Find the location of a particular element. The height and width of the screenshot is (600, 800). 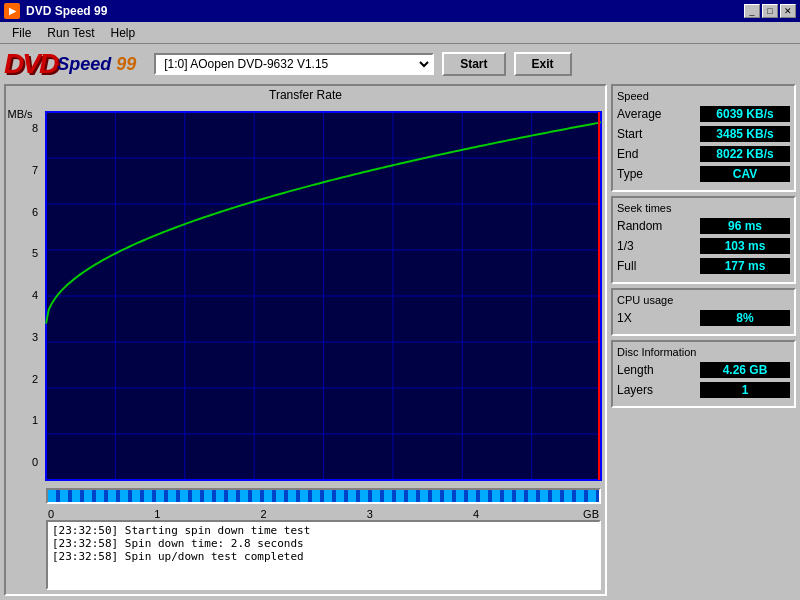

x-axis-unit: GB is located at coordinates (591, 514).